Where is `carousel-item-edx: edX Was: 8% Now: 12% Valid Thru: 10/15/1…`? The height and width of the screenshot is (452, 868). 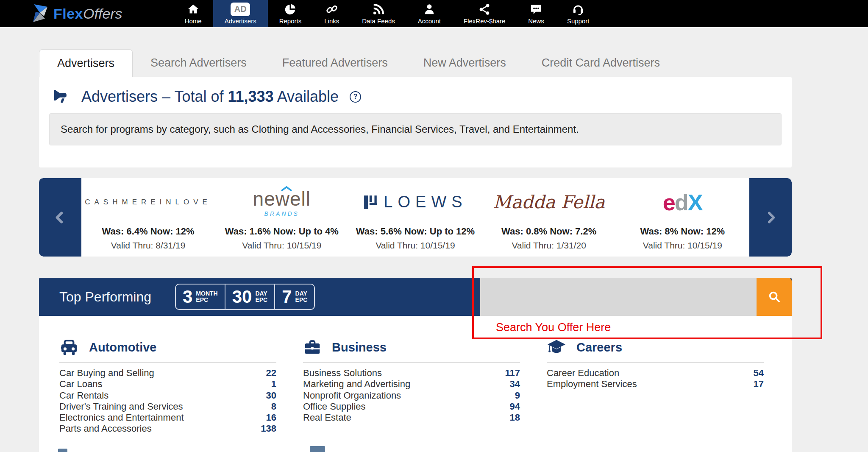 carousel-item-edx: edX Was: 8% Now: 12% Valid Thru: 10/15/1… is located at coordinates (682, 217).